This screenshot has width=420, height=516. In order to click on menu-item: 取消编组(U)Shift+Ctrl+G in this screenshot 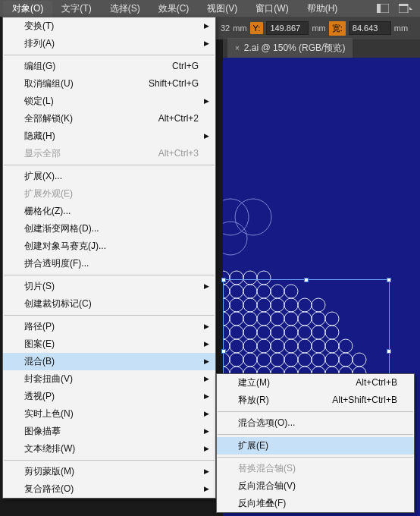, I will do `click(109, 83)`.